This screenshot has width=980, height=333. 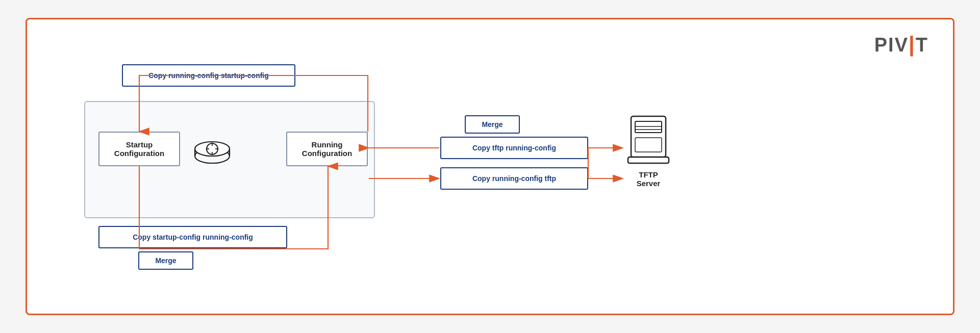 I want to click on tftp-server-svg, so click(x=648, y=139).